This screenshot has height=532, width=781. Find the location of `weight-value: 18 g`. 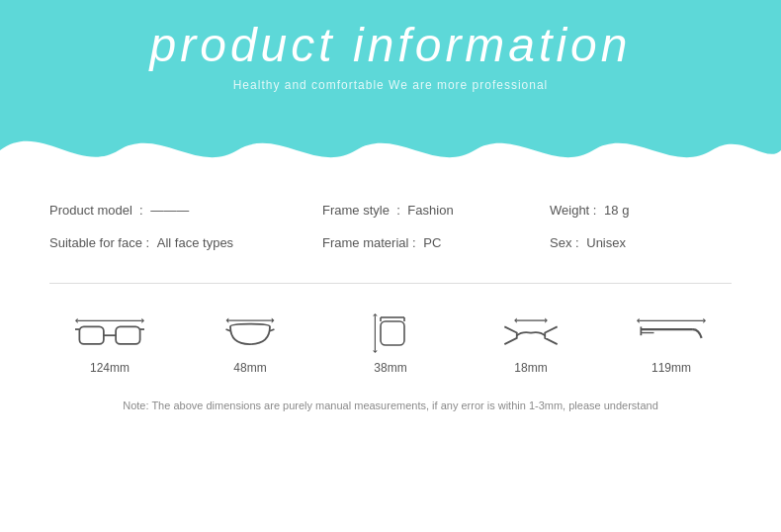

weight-value: 18 g is located at coordinates (617, 210).